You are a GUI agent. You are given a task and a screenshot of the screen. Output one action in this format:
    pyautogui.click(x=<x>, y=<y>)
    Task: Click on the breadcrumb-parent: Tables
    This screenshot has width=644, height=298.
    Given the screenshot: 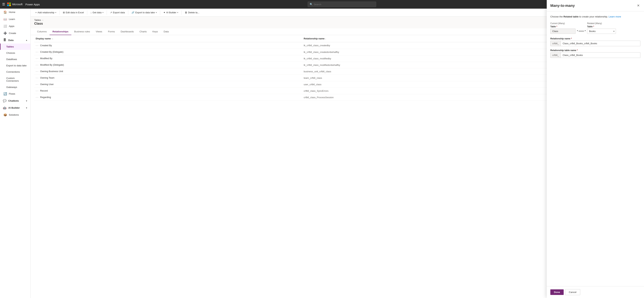 What is the action you would take?
    pyautogui.click(x=38, y=20)
    